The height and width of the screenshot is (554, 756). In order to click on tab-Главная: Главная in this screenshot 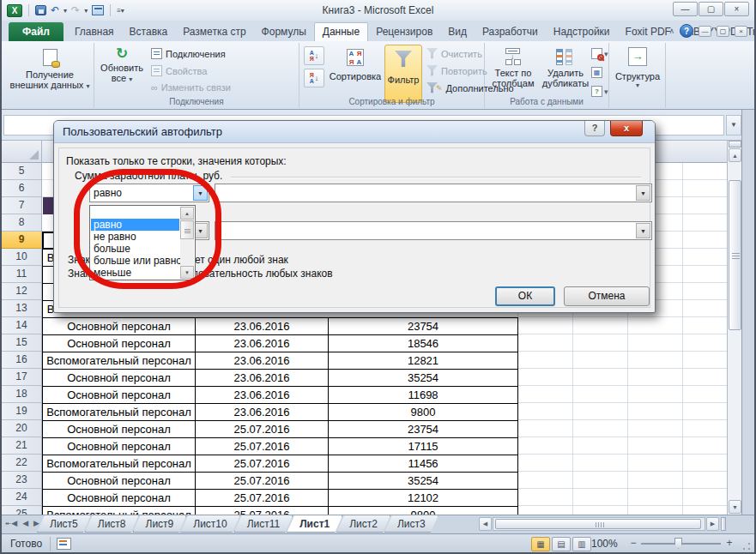, I will do `click(94, 33)`.